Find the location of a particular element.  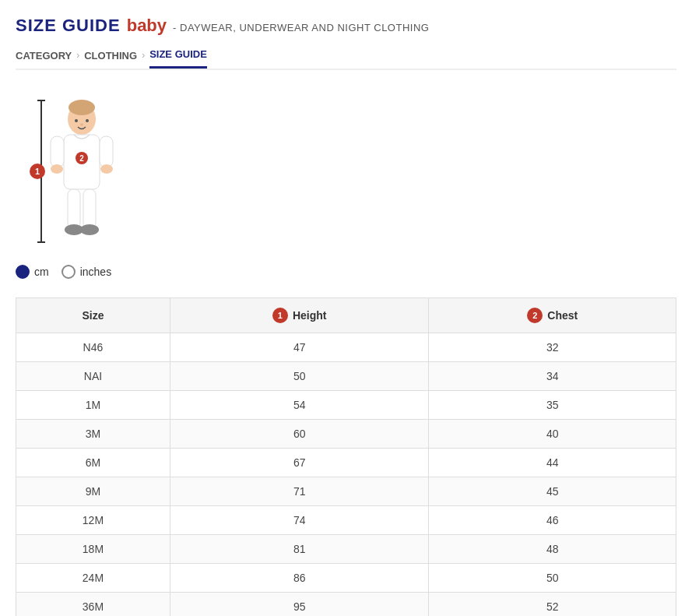

cm-radio is located at coordinates (23, 272).